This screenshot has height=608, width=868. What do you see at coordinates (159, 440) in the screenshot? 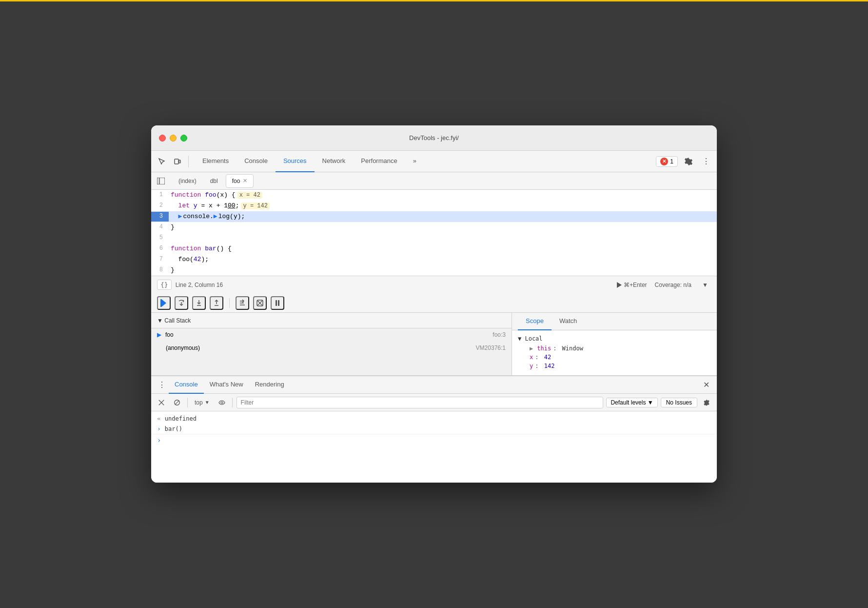
I see `console-cursor: ›` at bounding box center [159, 440].